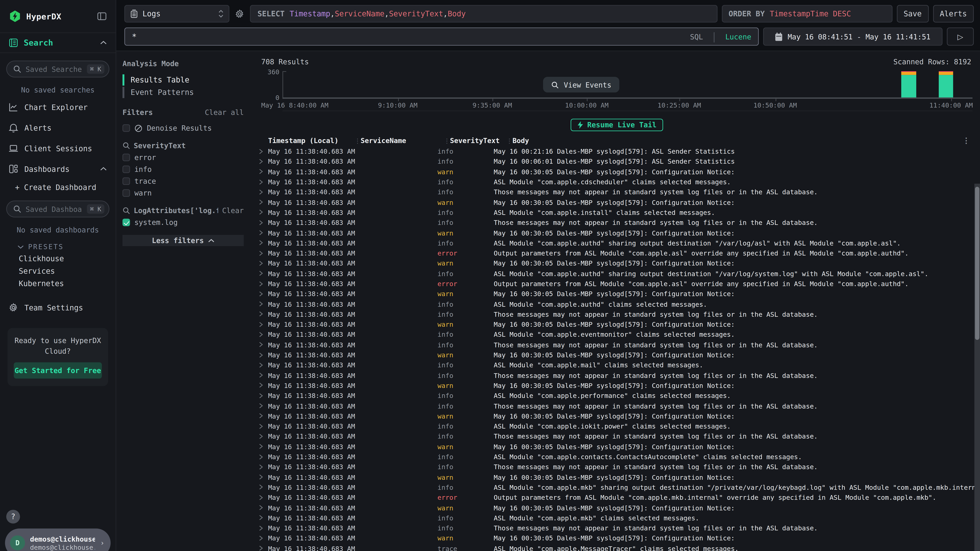 This screenshot has width=980, height=551. Describe the element at coordinates (960, 37) in the screenshot. I see `run-query-button: ▷` at that location.